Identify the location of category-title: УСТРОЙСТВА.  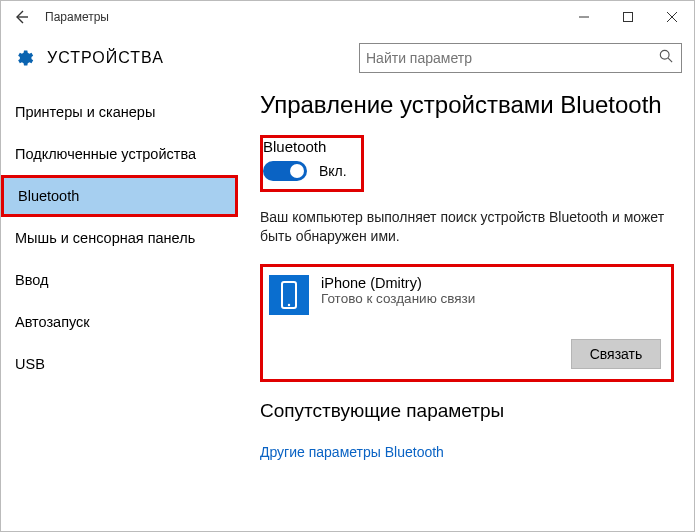
(197, 58).